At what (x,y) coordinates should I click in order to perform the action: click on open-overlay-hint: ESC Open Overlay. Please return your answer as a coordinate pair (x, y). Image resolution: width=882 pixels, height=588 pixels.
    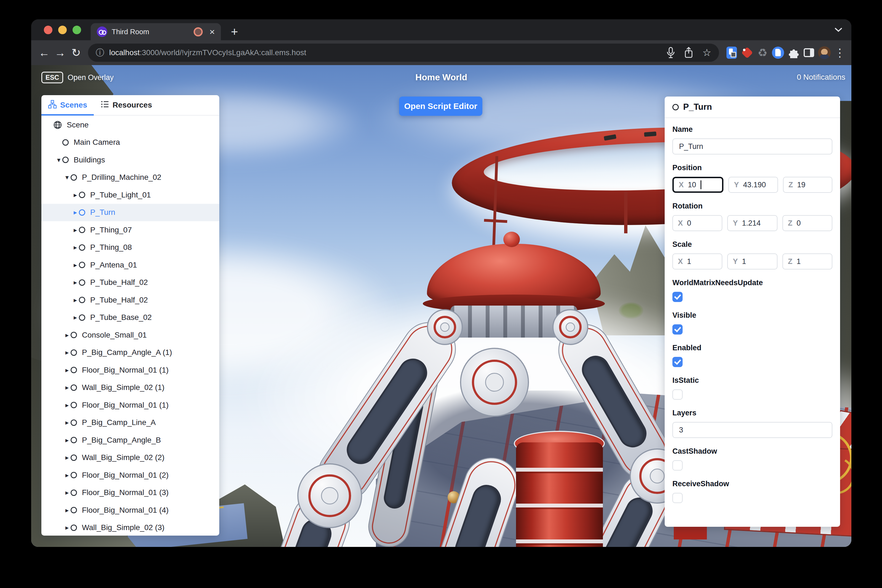
    Looking at the image, I should click on (77, 77).